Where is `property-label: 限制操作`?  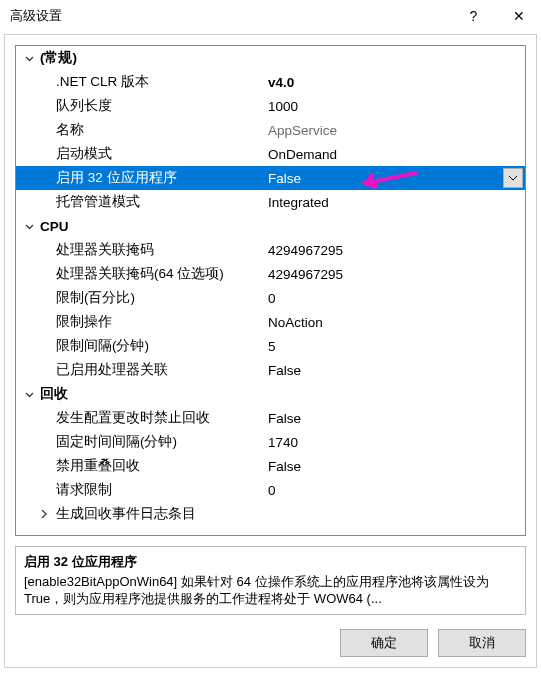
property-label: 限制操作 is located at coordinates (162, 322).